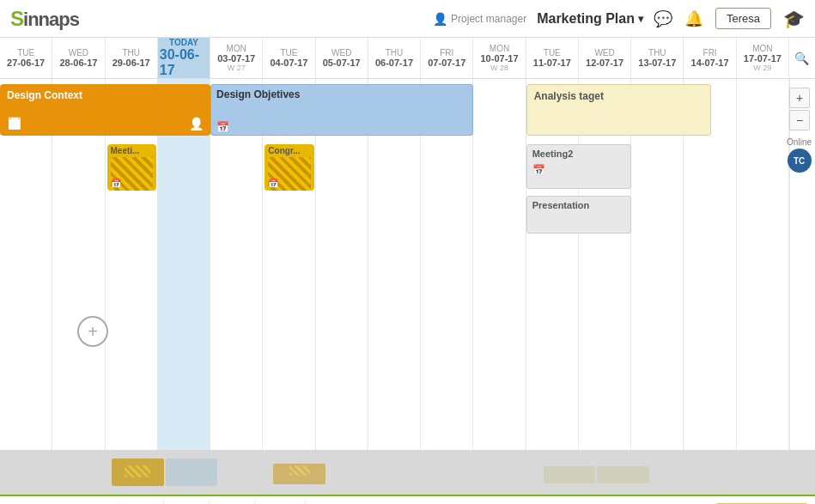 This screenshot has height=504, width=815. What do you see at coordinates (407, 500) in the screenshot?
I see `bottom-toolbar: Help ∧ ☰ ◷ ◑ 👥 📄 ▾ ⚙ Testing mode` at bounding box center [407, 500].